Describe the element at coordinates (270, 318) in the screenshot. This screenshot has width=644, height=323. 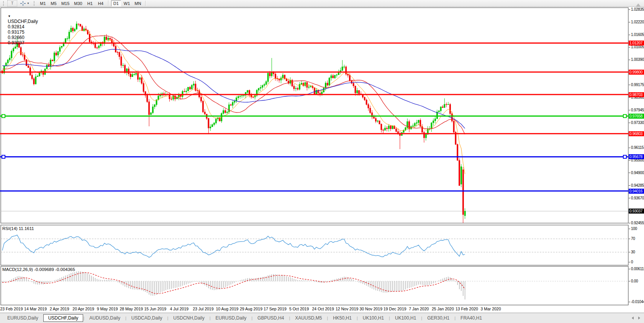
I see `chart-tab-GBPUSD-H4: GBPUSD,H4` at that location.